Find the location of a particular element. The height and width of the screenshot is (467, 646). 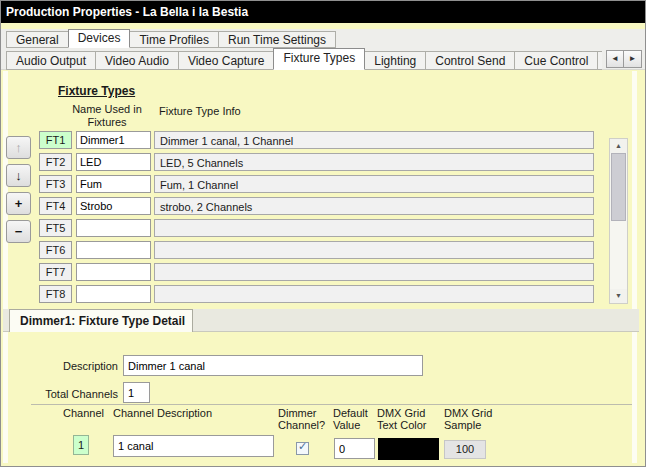

description-label: Description is located at coordinates (70, 366).